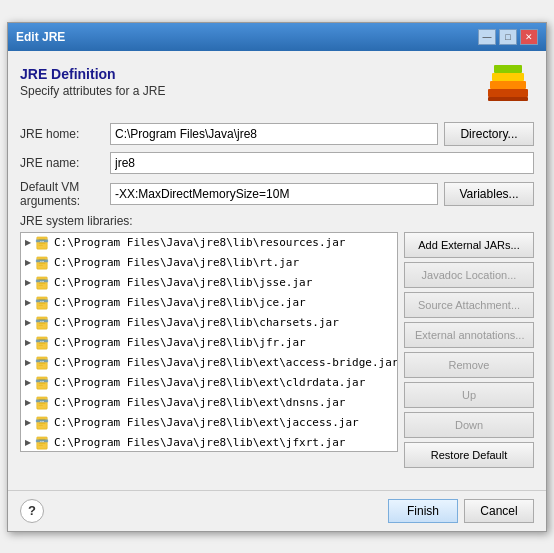  Describe the element at coordinates (209, 243) in the screenshot. I see `list-item: ▶ JAR C:\Program Files\Java\jre8\lib\res…` at that location.